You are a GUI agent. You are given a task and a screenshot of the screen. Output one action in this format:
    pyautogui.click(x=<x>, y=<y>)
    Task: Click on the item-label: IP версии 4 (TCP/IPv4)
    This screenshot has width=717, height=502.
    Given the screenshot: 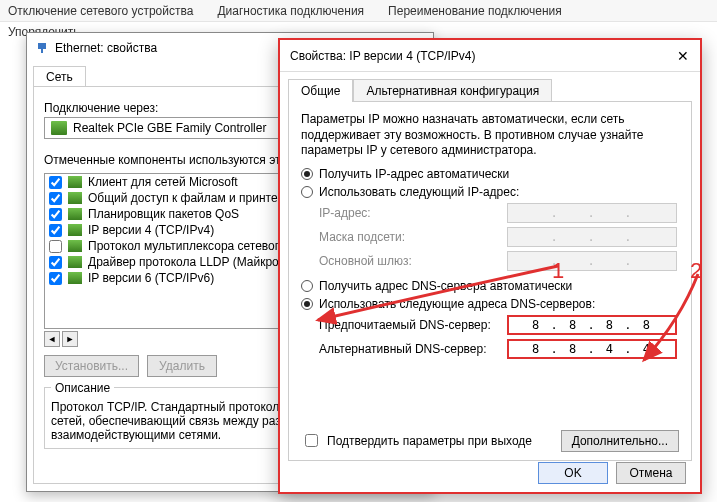 What is the action you would take?
    pyautogui.click(x=151, y=230)
    